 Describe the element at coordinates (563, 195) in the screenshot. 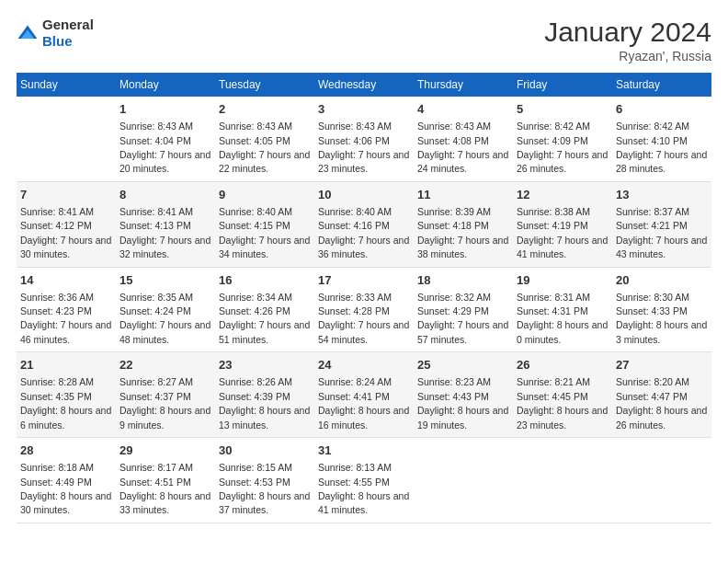

I see `day-number: 12` at that location.